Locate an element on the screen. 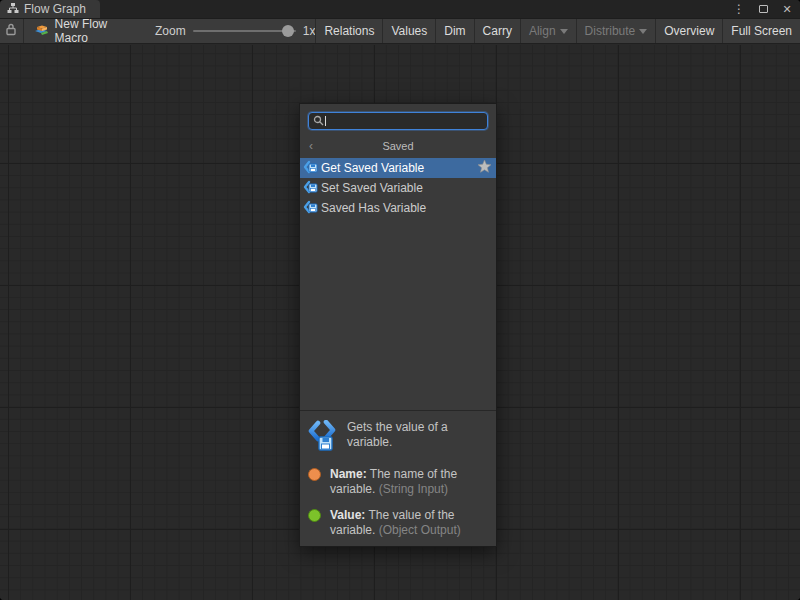 Image resolution: width=800 pixels, height=600 pixels. search-icon is located at coordinates (318, 121).